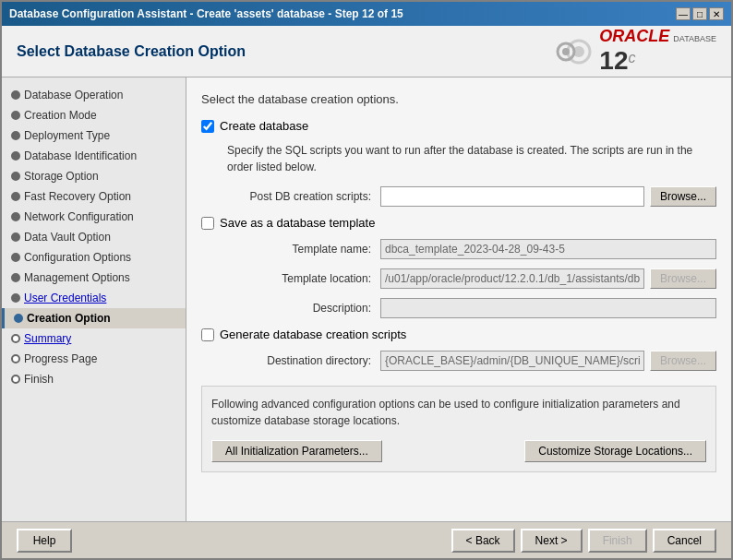 The width and height of the screenshot is (733, 560). What do you see at coordinates (470, 361) in the screenshot?
I see `destination-dir-row: Destination directory: Browse...` at bounding box center [470, 361].